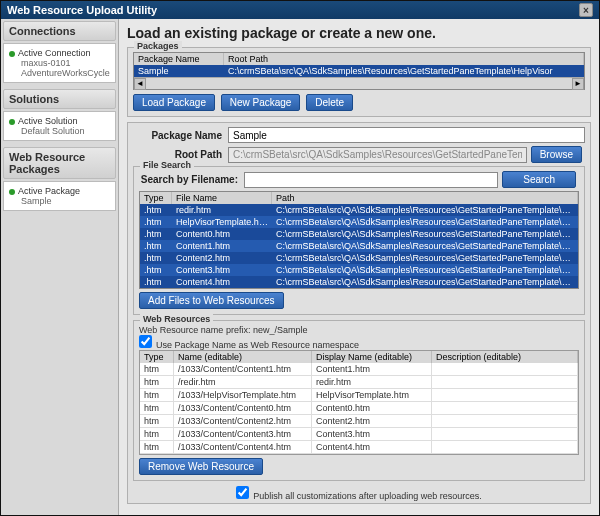 The height and width of the screenshot is (516, 600). Describe the element at coordinates (359, 282) in the screenshot. I see `table-row: .htmContent4.htmC:\crmSBeta\src\QA\SdkSa…` at that location.